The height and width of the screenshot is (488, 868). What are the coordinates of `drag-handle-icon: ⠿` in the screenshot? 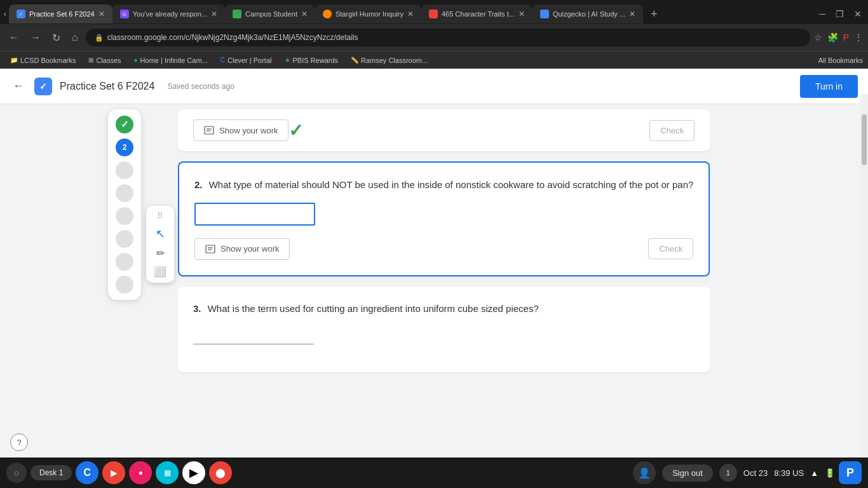 It's located at (160, 216).